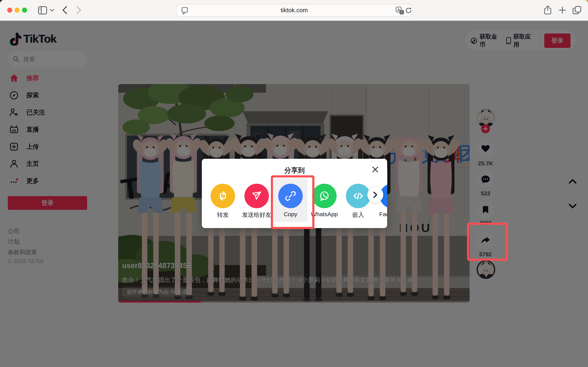 Image resolution: width=588 pixels, height=367 pixels. I want to click on more-share-options-button, so click(375, 195).